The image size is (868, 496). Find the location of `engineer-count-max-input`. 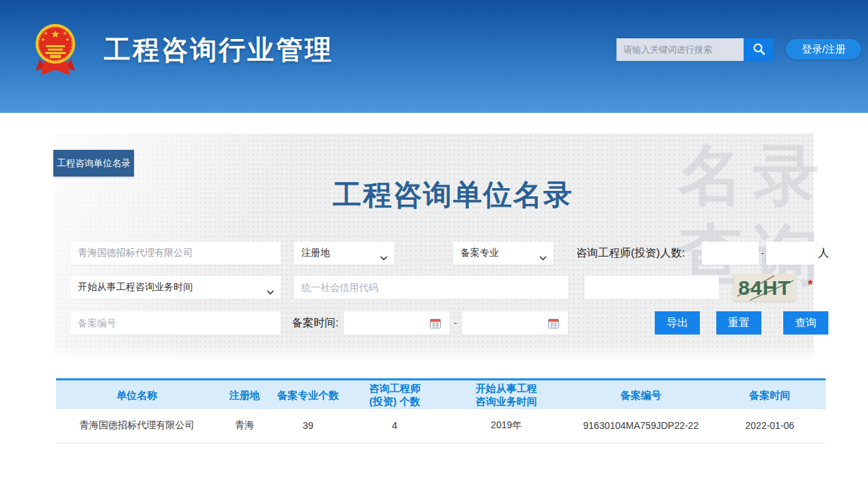

engineer-count-max-input is located at coordinates (791, 253).